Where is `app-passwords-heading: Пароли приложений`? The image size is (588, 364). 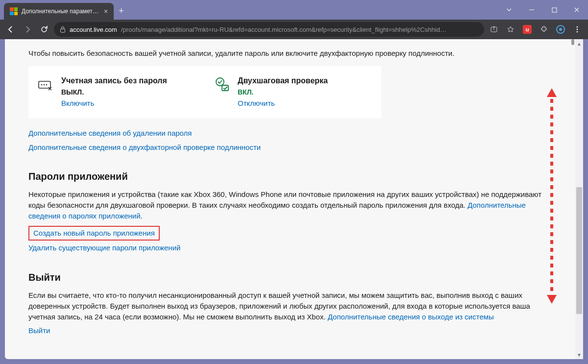
app-passwords-heading: Пароли приложений is located at coordinates (290, 176).